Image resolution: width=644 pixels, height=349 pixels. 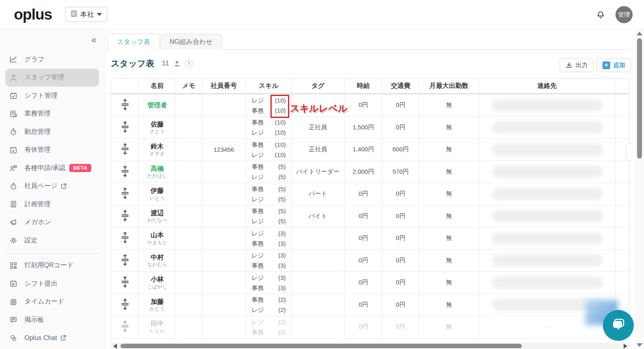 What do you see at coordinates (600, 15) in the screenshot?
I see `notification-bell-icon` at bounding box center [600, 15].